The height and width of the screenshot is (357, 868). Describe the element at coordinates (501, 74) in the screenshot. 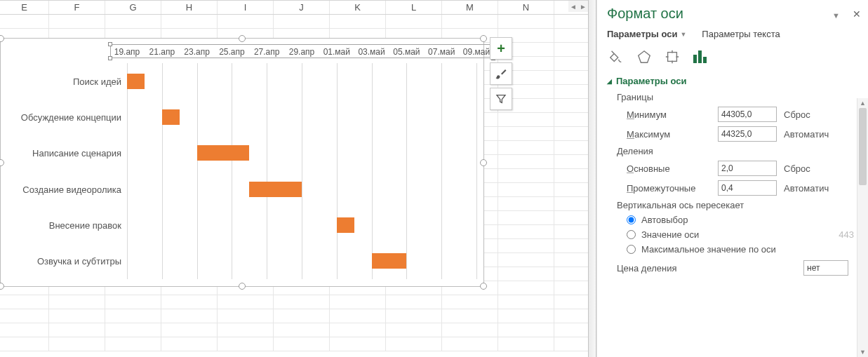

I see `brush-icon` at that location.